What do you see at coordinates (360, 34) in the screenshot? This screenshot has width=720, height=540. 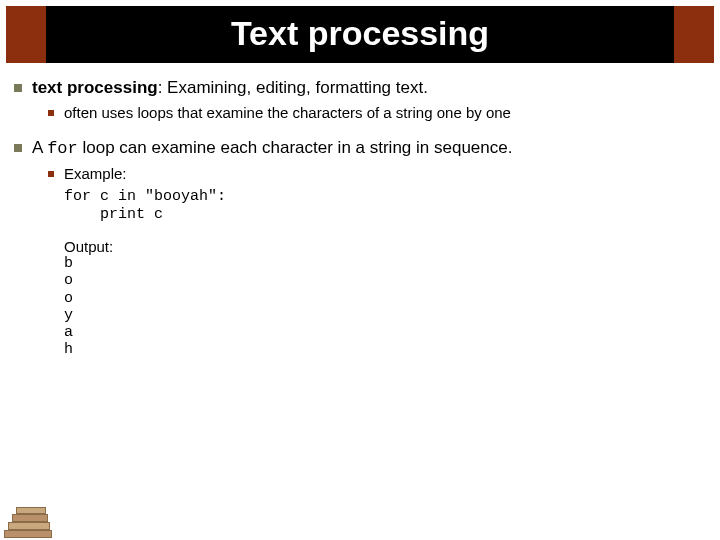 I see `slide-title: Text processing` at bounding box center [360, 34].